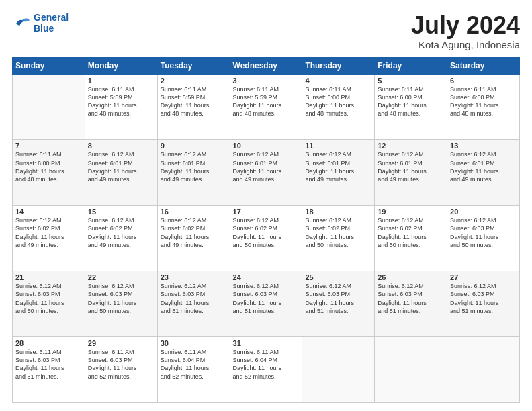  Describe the element at coordinates (339, 107) in the screenshot. I see `calendar-cell: 4Sunrise: 6:11 AM Sunset: 6:00 PM Daylig…` at that location.